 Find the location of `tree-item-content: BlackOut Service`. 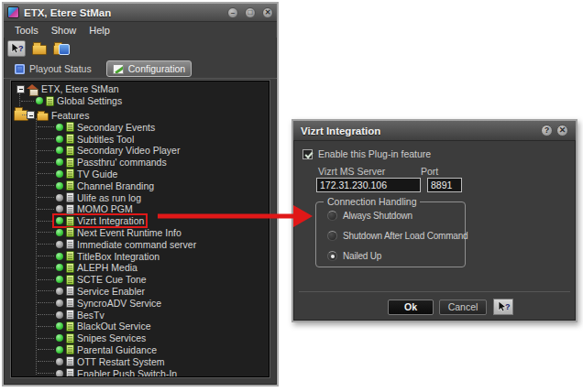

tree-item-content: BlackOut Service is located at coordinates (104, 326).